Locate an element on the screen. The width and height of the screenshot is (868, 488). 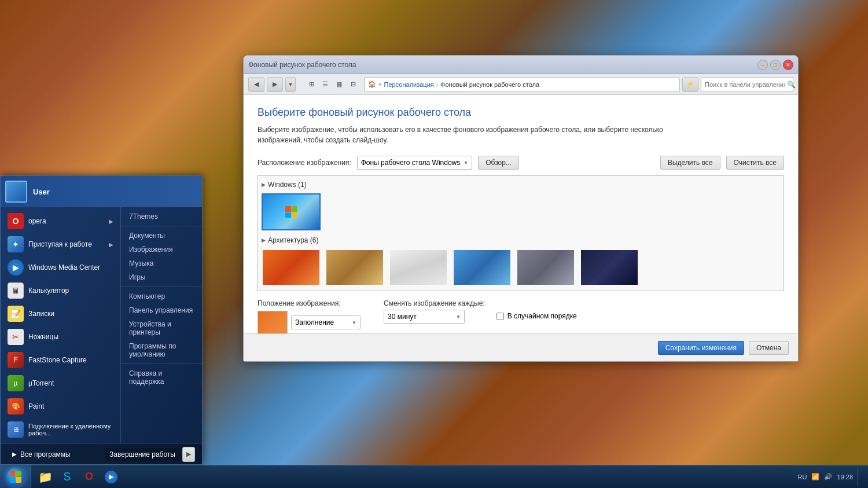
right-item-themes: 7Themes is located at coordinates (161, 217).